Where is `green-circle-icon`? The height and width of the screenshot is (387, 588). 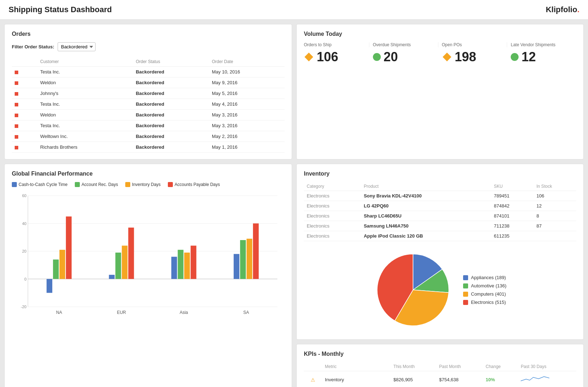 green-circle-icon is located at coordinates (377, 57).